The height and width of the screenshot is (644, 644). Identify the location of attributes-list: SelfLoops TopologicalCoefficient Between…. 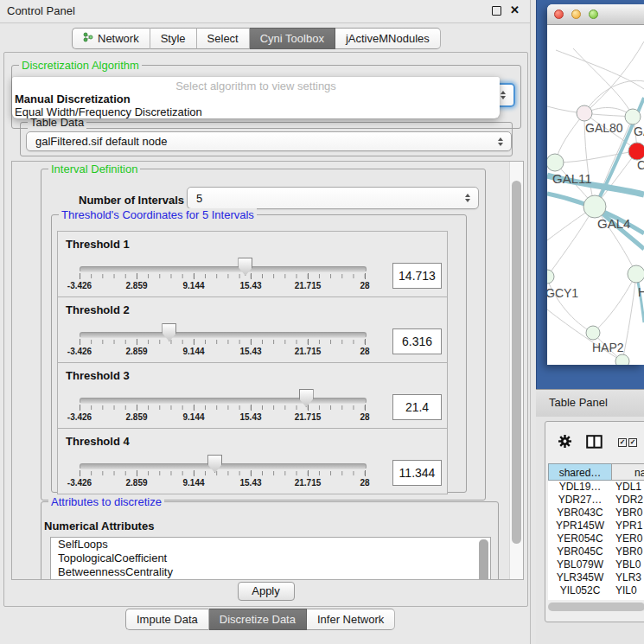
(271, 558).